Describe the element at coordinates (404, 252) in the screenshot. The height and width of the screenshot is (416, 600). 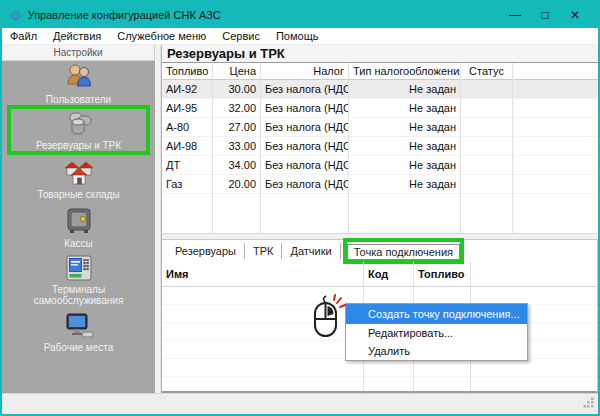
I see `tab-connection-point: Точка подключения` at that location.